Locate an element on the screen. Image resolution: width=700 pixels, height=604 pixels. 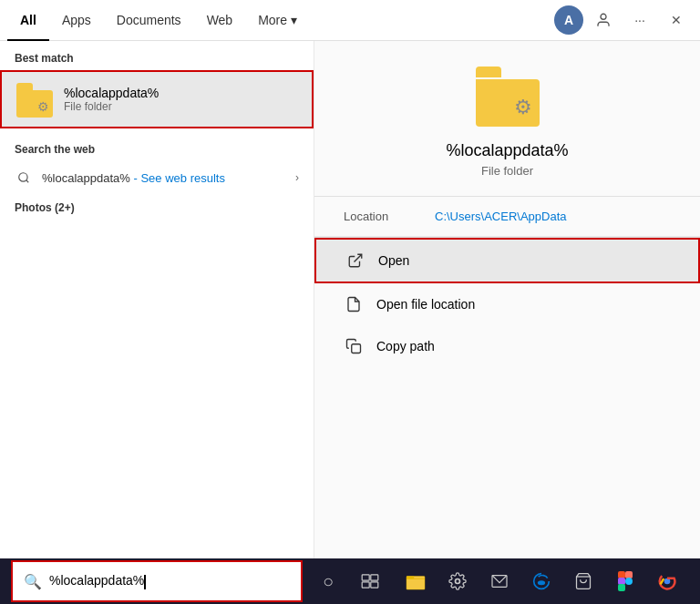
location-value: C:\Users\ACER\AppData is located at coordinates (501, 217).